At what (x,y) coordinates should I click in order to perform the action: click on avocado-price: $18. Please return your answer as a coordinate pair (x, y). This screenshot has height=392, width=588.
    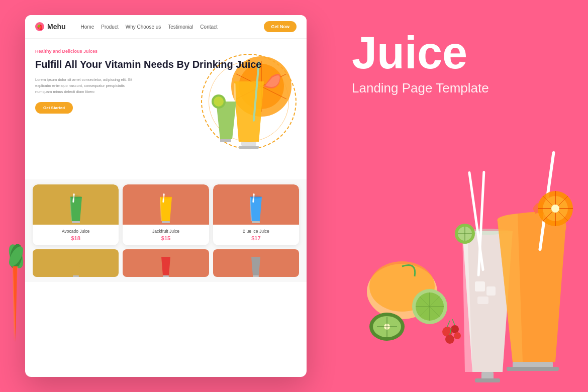
    Looking at the image, I should click on (75, 238).